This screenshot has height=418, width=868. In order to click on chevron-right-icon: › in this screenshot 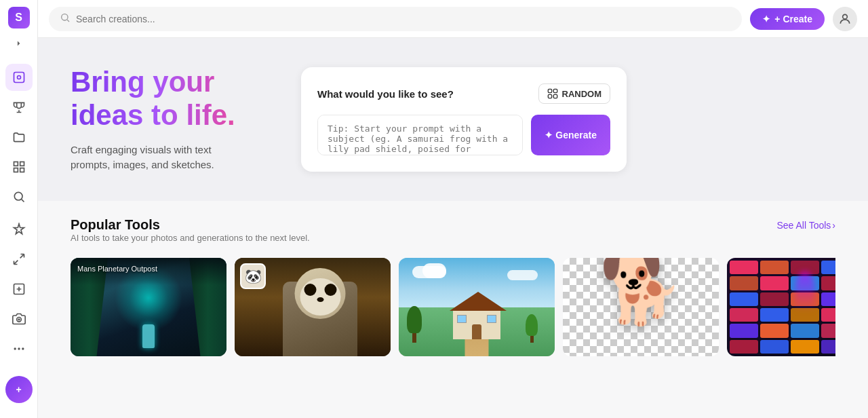, I will do `click(834, 225)`.